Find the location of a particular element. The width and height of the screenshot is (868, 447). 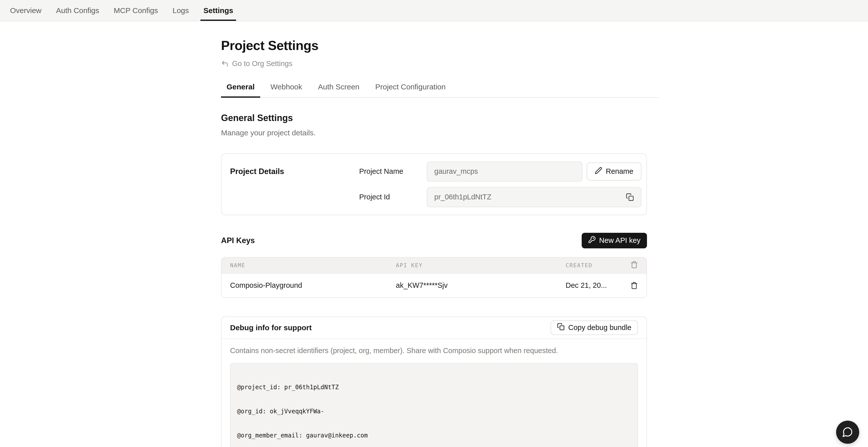

code-line: @org_member_email: gaurav@inkeep.com is located at coordinates (434, 436).